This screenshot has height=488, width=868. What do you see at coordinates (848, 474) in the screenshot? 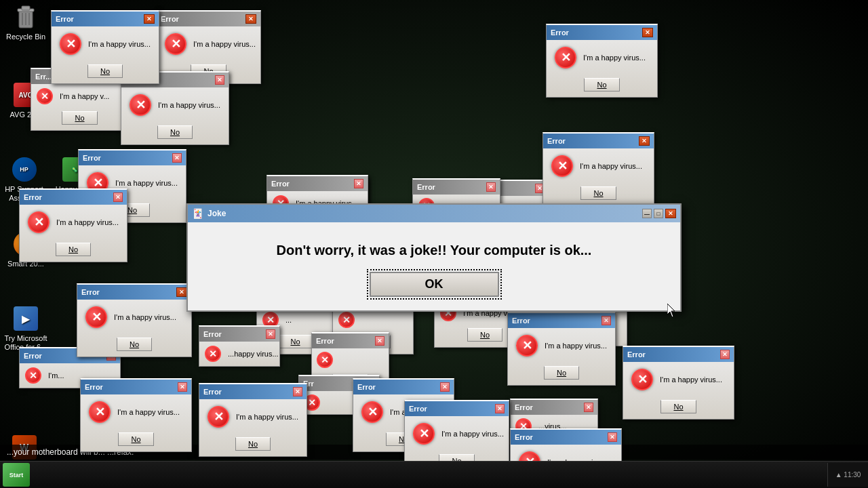
I see `system-tray: ▲ 11:30` at bounding box center [848, 474].